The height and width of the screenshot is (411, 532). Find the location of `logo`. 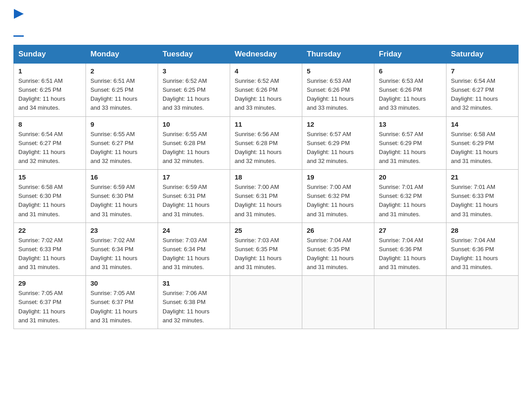

logo is located at coordinates (19, 23).